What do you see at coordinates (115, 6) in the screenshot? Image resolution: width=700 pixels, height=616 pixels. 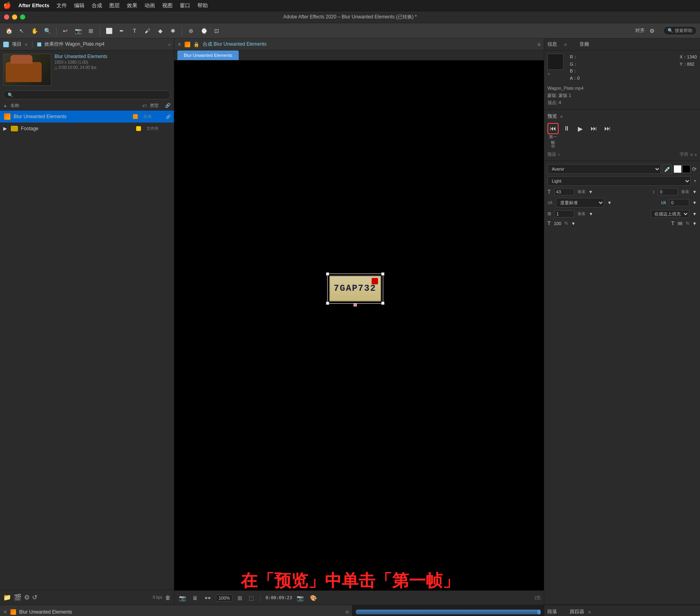 I see `menu-layer: 图层` at bounding box center [115, 6].